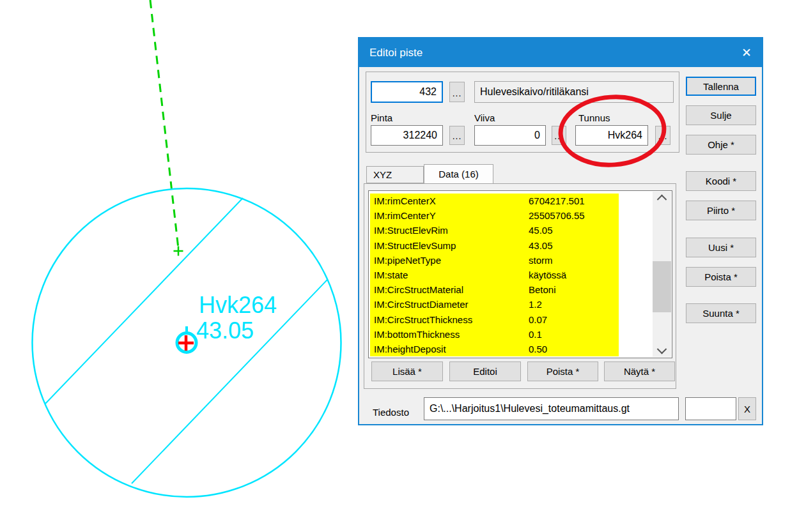  What do you see at coordinates (485, 372) in the screenshot?
I see `editoi-button: Editoi` at bounding box center [485, 372].